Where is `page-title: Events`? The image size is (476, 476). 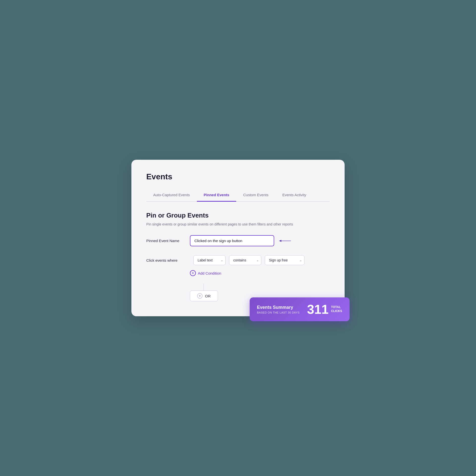 page-title: Events is located at coordinates (238, 177).